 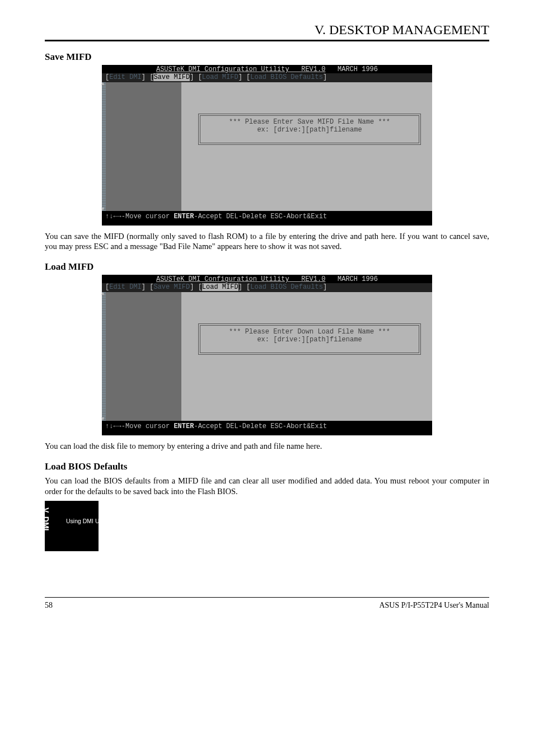 I want to click on manual-title: ASUS P/I-P55T2P4 User's Manual, so click(x=434, y=605).